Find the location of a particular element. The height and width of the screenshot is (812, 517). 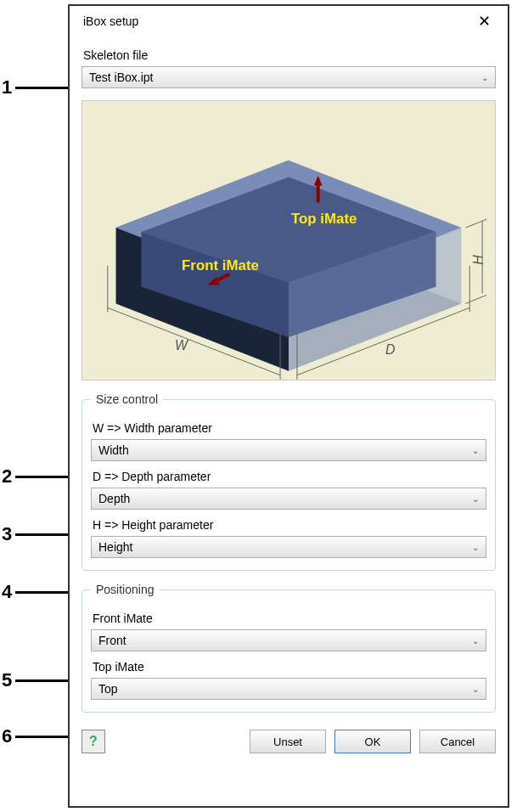

button-row: ? Unset OK Cancel is located at coordinates (289, 742).